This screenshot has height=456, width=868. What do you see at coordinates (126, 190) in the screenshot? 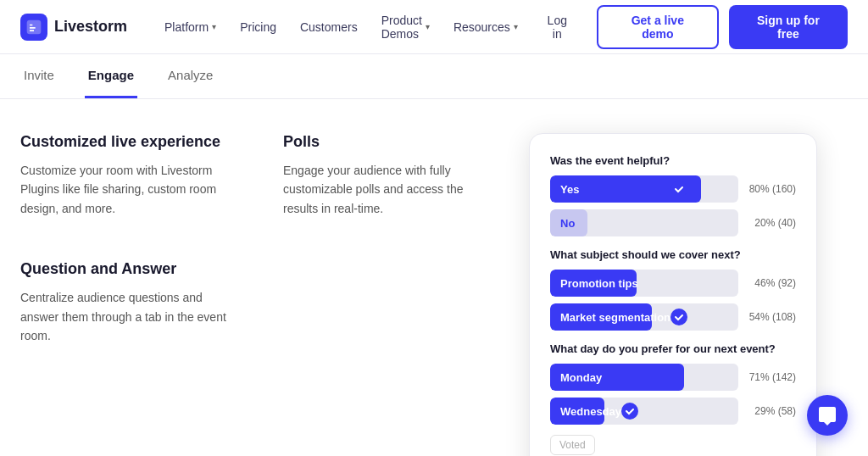
I see `feature-customized-desc: Customize your room with Livestorm Plugi…` at bounding box center [126, 190].